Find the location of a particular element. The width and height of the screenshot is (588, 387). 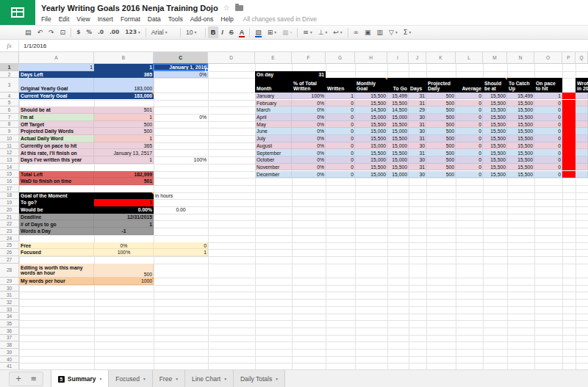

cell-I3: To Go is located at coordinates (398, 85).